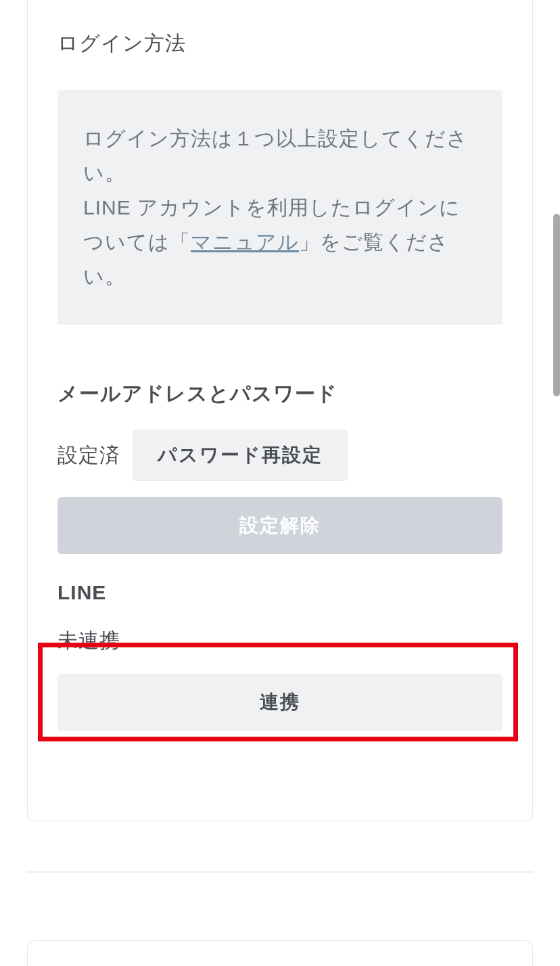 The width and height of the screenshot is (560, 966). Describe the element at coordinates (280, 656) in the screenshot. I see `line-section: LINE 未連携 連携` at that location.